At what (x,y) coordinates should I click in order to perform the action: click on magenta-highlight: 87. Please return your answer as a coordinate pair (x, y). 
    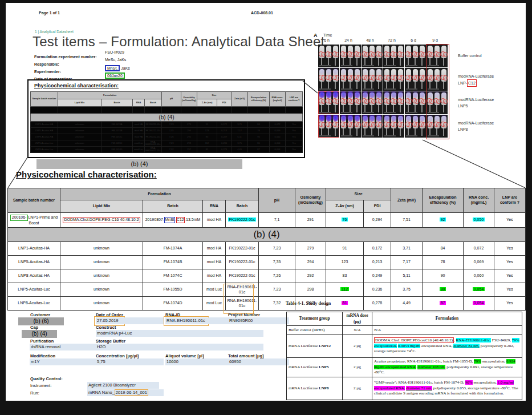
    Looking at the image, I should click on (443, 303).